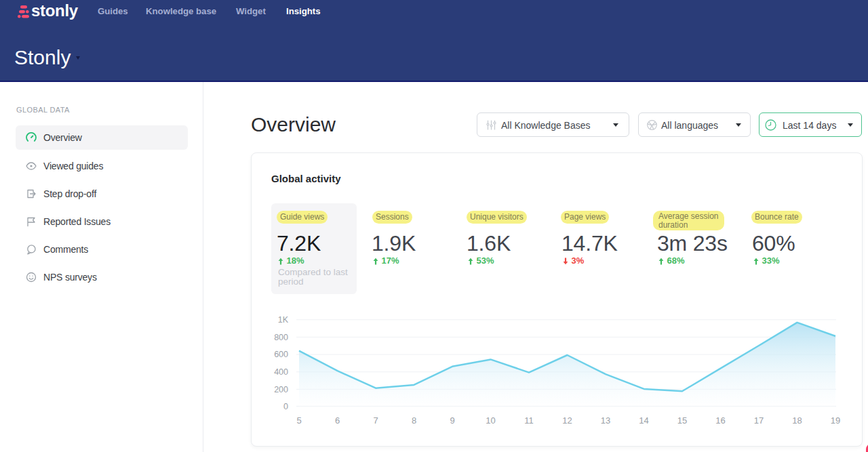  What do you see at coordinates (414, 420) in the screenshot?
I see `svg-text: 8` at bounding box center [414, 420].